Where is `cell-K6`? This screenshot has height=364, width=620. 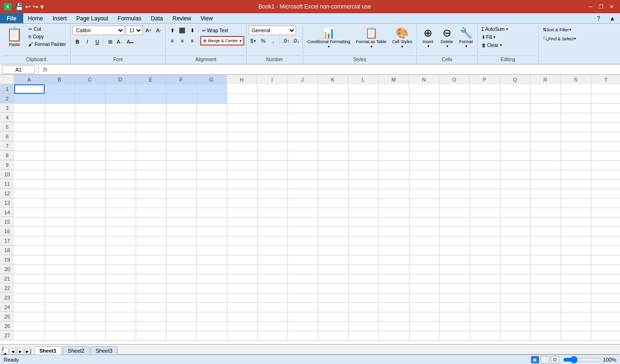
cell-K6 is located at coordinates (333, 136).